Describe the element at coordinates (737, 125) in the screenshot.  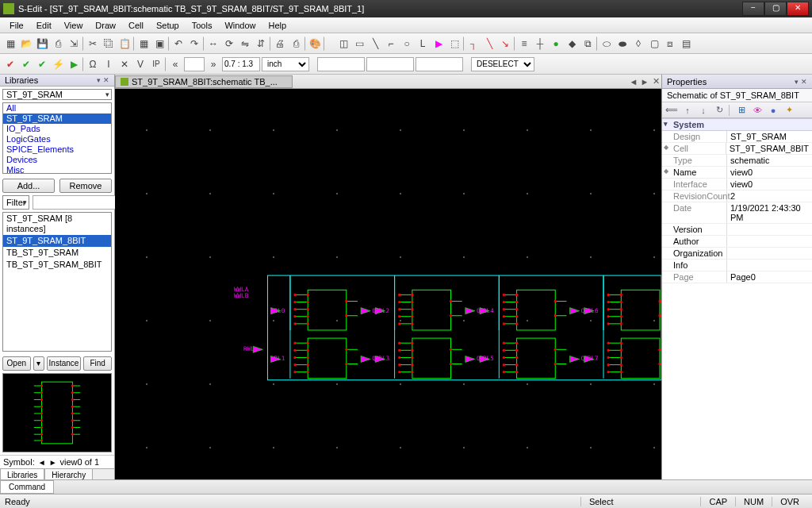
I see `prop-group-system: System` at that location.